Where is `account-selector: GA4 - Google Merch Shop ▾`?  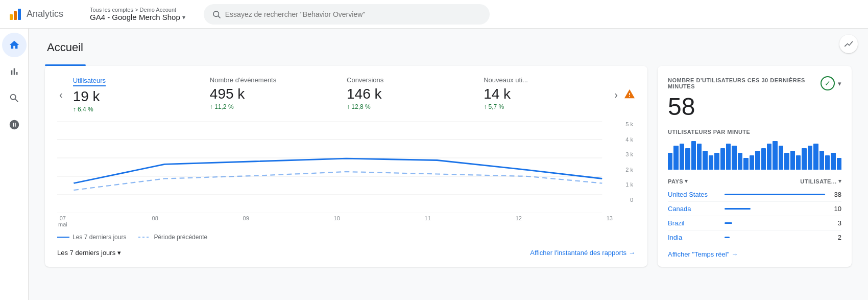
account-selector: GA4 - Google Merch Shop ▾ is located at coordinates (138, 17).